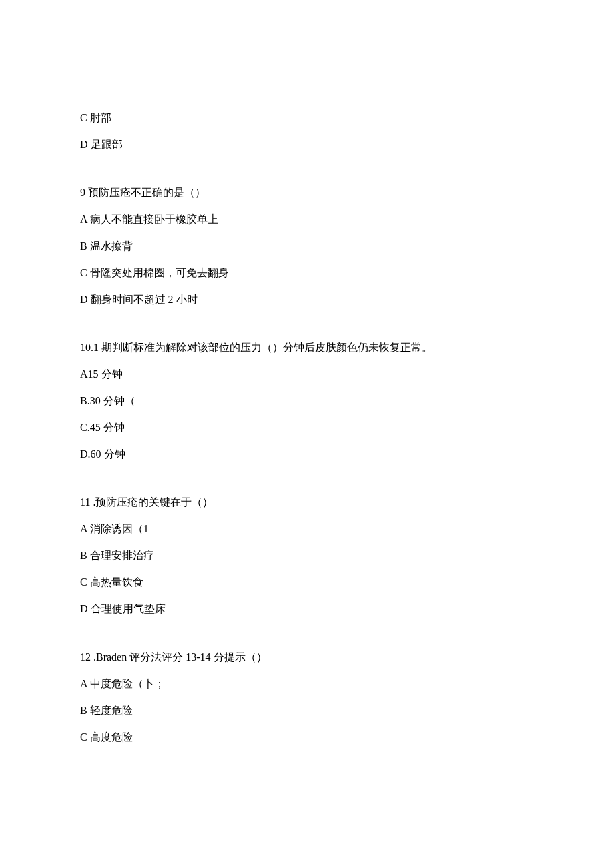 Image resolution: width=614 pixels, height=868 pixels. I want to click on q8-option-c: C 肘部, so click(307, 118).